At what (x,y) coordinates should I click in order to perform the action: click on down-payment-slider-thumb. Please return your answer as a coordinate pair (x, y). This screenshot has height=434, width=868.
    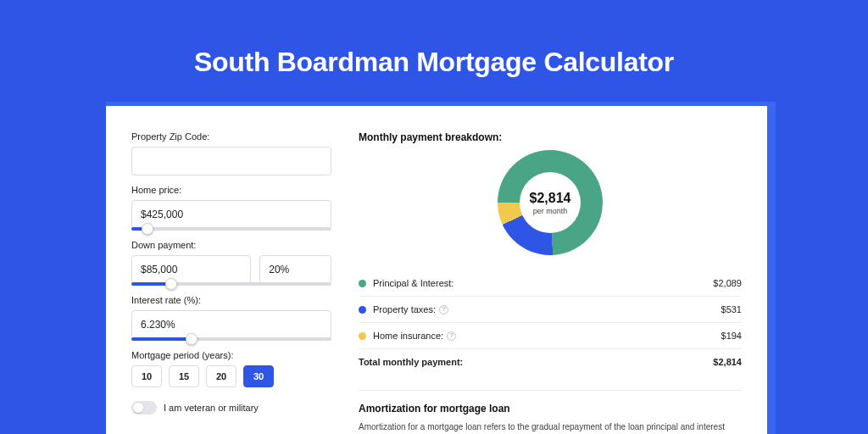
    Looking at the image, I should click on (171, 284).